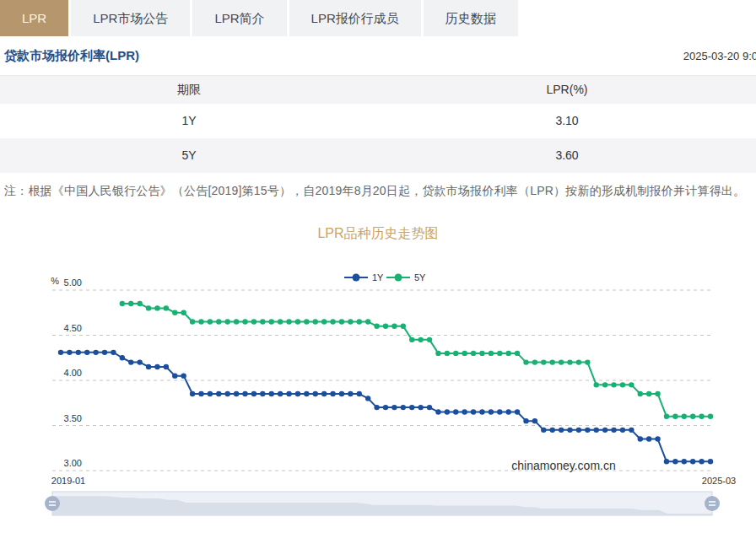 The width and height of the screenshot is (756, 533). I want to click on datazoom-right-handle, so click(712, 503).